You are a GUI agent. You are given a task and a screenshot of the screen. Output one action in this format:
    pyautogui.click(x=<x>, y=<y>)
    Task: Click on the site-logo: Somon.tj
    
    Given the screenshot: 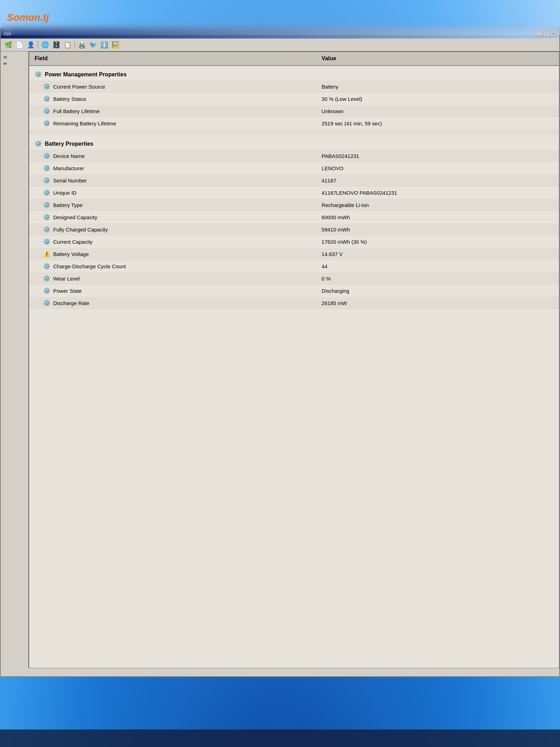 What is the action you would take?
    pyautogui.click(x=28, y=18)
    